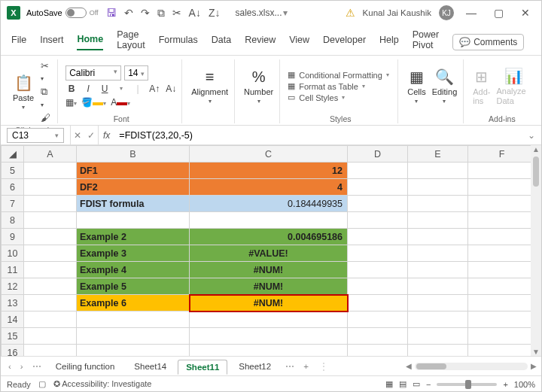 This screenshot has width=542, height=392. I want to click on cell: 0.184449935, so click(269, 204).